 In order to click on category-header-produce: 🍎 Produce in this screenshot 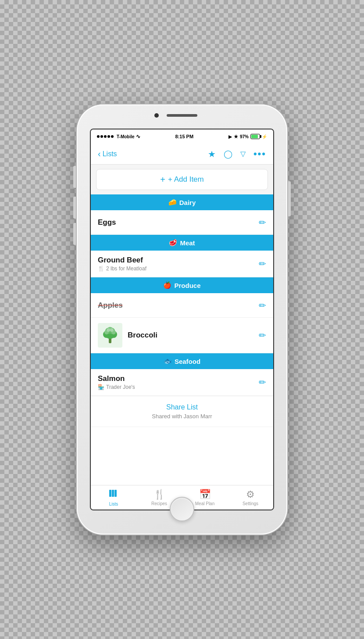, I will do `click(182, 285)`.